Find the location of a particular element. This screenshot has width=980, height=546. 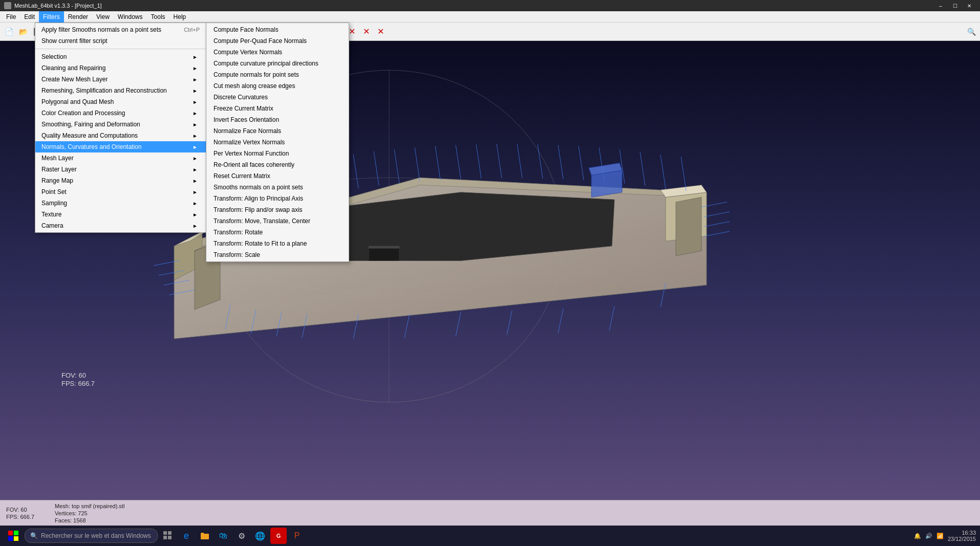

submenu-align-principal: Transform: Align to Principal Axis is located at coordinates (278, 199).